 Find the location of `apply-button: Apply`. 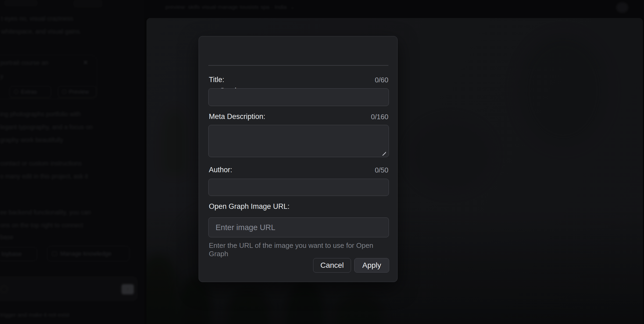

apply-button: Apply is located at coordinates (372, 265).